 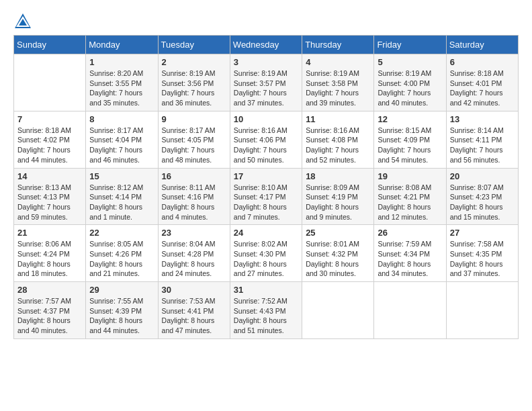 I want to click on calendar-day-cell: 11Sunrise: 8:16 AMSunset: 4:08 PMDayligh…, so click(x=339, y=140).